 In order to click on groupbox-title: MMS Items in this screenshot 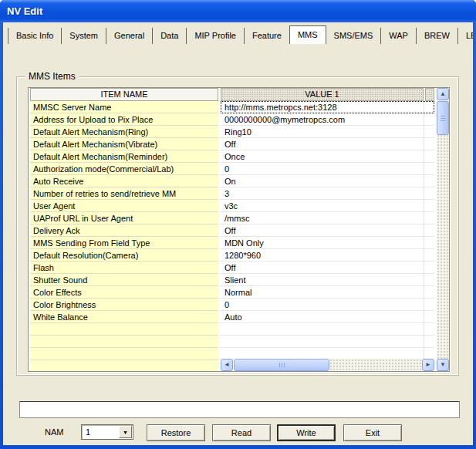, I will do `click(52, 76)`.